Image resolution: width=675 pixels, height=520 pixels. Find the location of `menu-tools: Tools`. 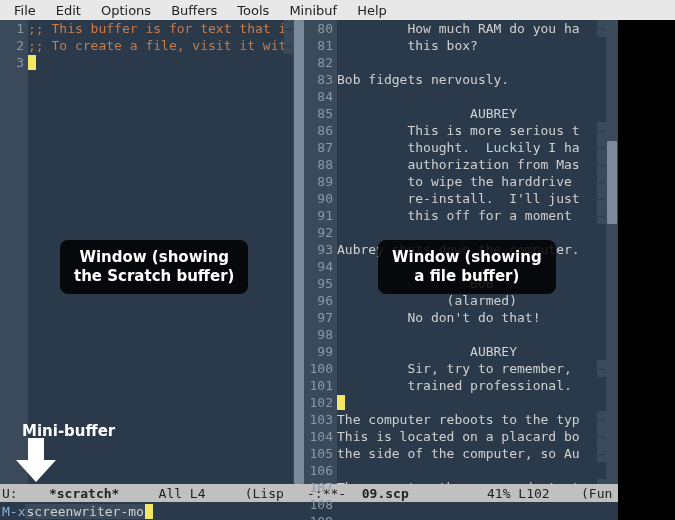

menu-tools: Tools is located at coordinates (253, 10).